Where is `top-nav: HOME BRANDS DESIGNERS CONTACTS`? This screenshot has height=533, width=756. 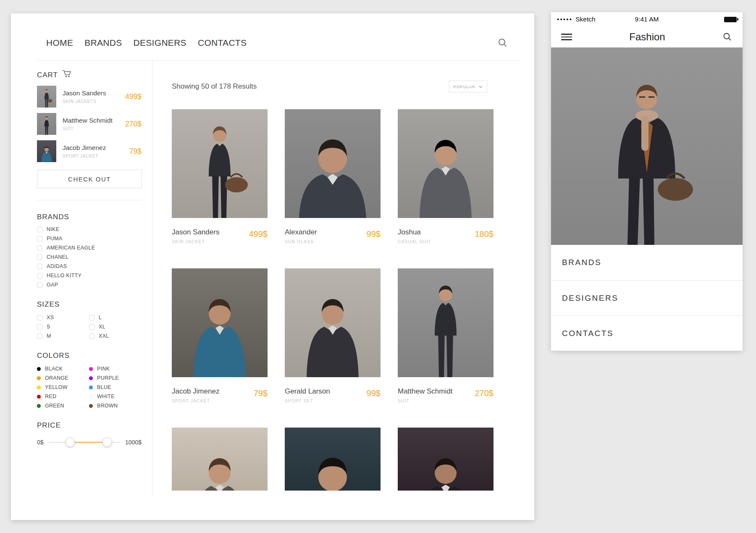
top-nav: HOME BRANDS DESIGNERS CONTACTS is located at coordinates (273, 37).